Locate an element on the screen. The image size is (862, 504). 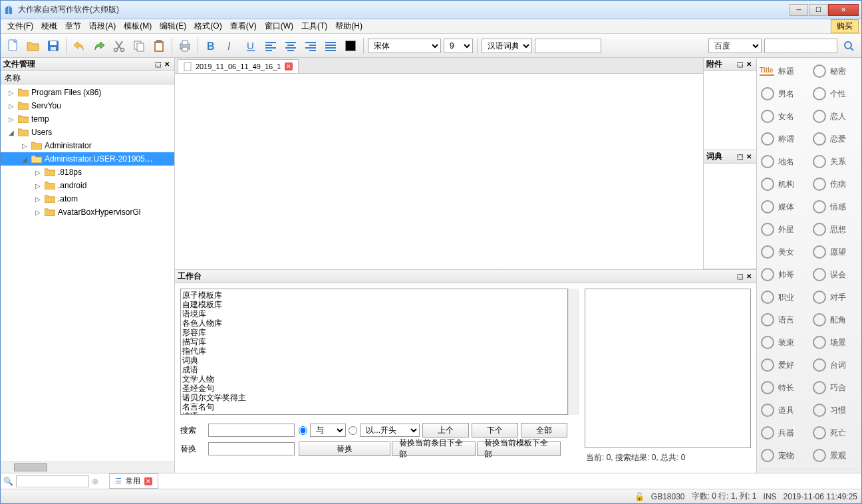
tree-row: ▷.android is located at coordinates (88, 186).